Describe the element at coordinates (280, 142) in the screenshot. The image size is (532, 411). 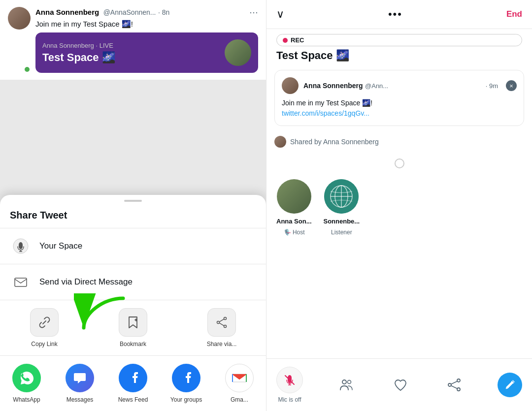
I see `shared-by-avatar` at that location.